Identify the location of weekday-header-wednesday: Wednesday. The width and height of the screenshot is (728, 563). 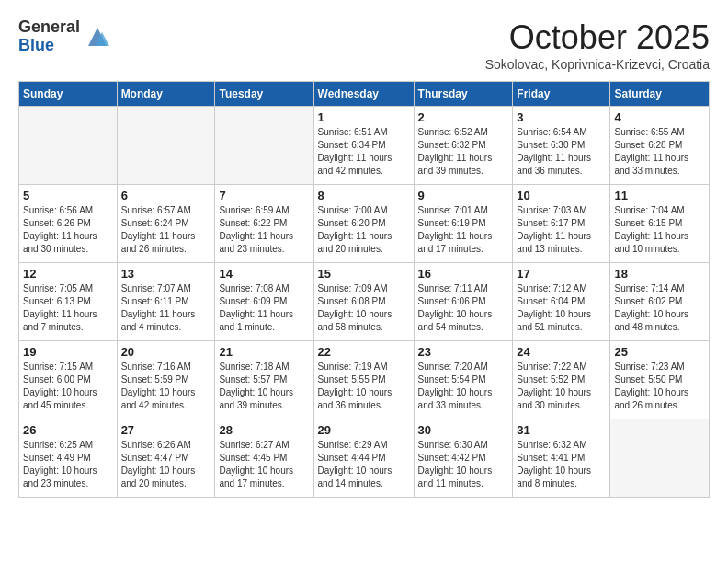
(364, 94).